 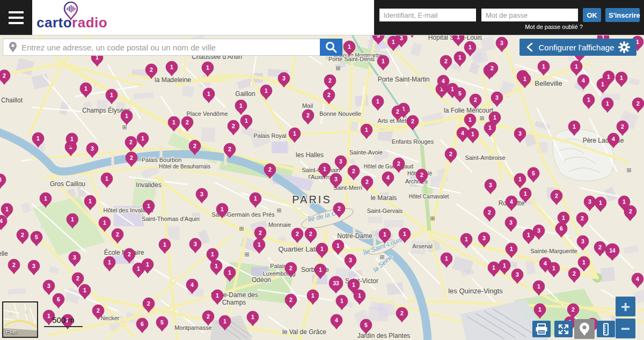 What do you see at coordinates (170, 47) in the screenshot?
I see `search-input` at bounding box center [170, 47].